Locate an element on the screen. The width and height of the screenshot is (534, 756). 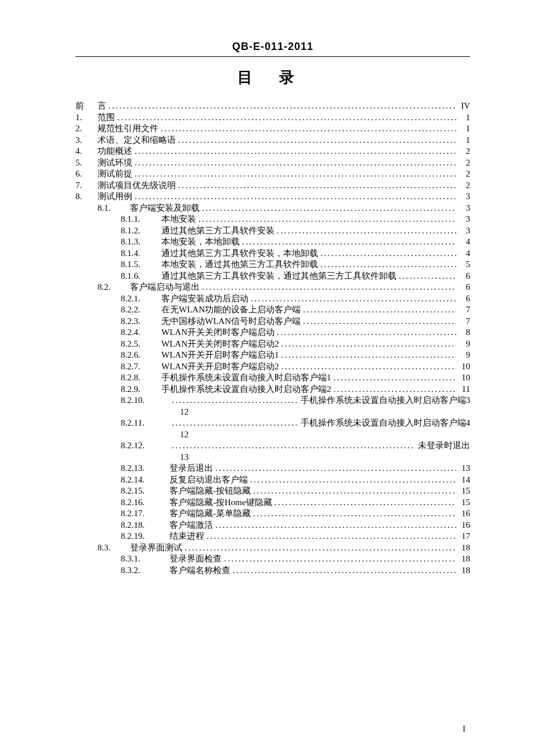
toc-entry-title: WLAN开关关闭时客户端启动 is located at coordinates (218, 332).